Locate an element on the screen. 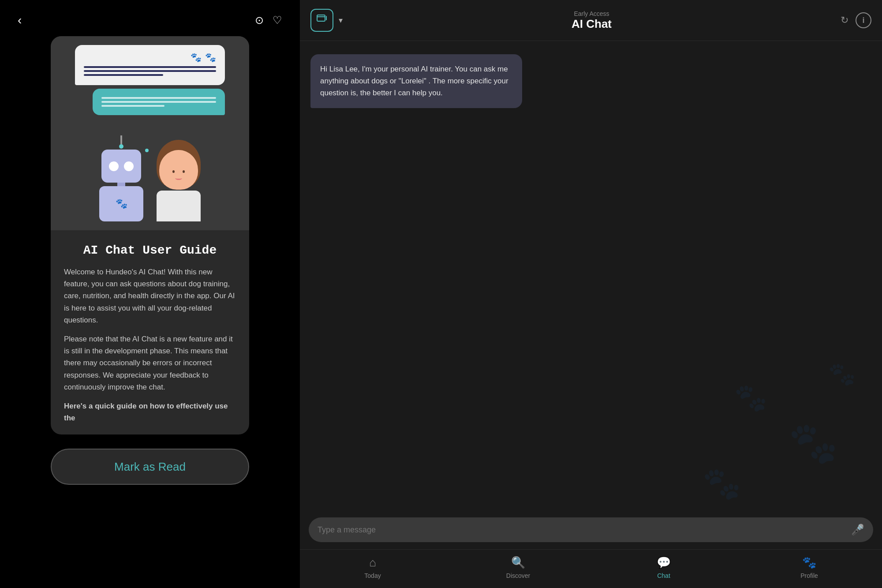 The height and width of the screenshot is (588, 882). robot-body: 🐾 is located at coordinates (121, 204).